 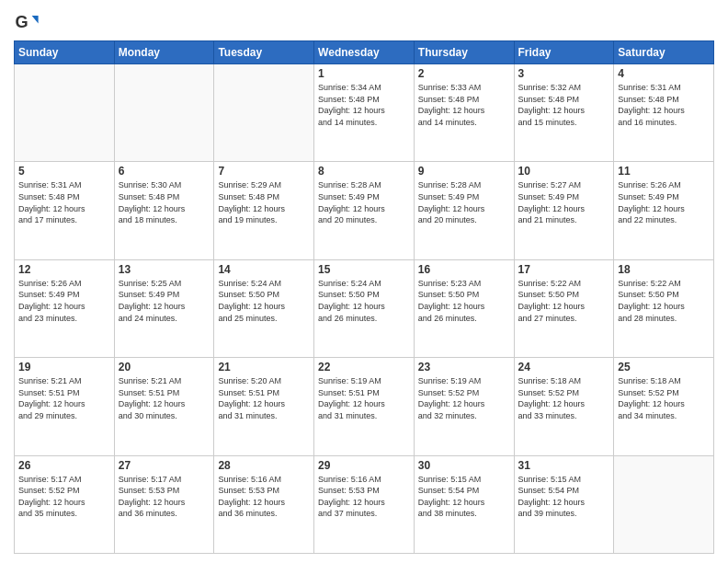 What do you see at coordinates (364, 211) in the screenshot?
I see `calendar-cell: 8Sunrise: 5:28 AM Sunset: 5:49 PM Daylig…` at bounding box center [364, 211].